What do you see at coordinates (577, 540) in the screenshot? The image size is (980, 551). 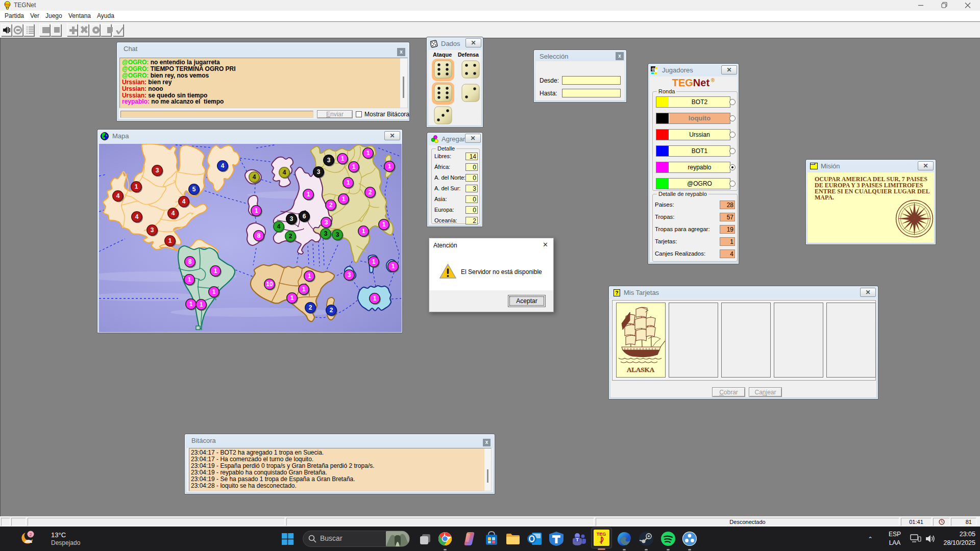 I see `svg-text: T` at bounding box center [577, 540].